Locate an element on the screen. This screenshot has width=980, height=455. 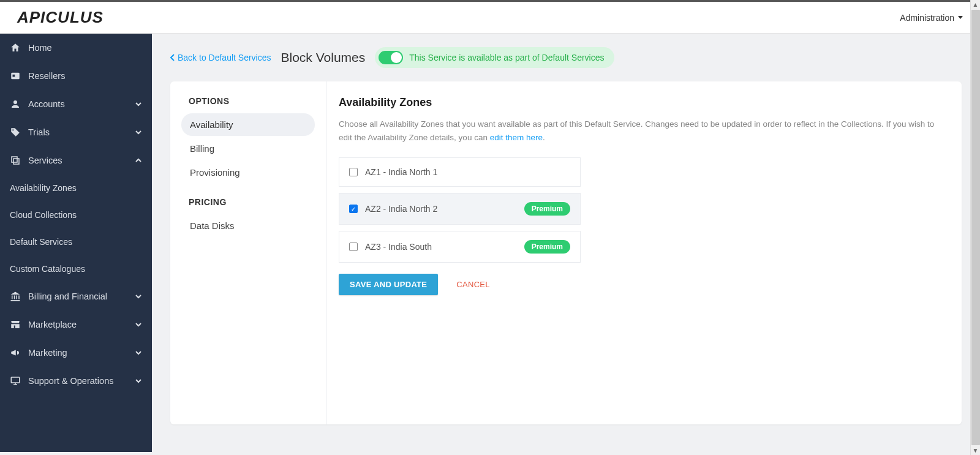
sidebar-item-marketing: Marketing is located at coordinates (76, 353).